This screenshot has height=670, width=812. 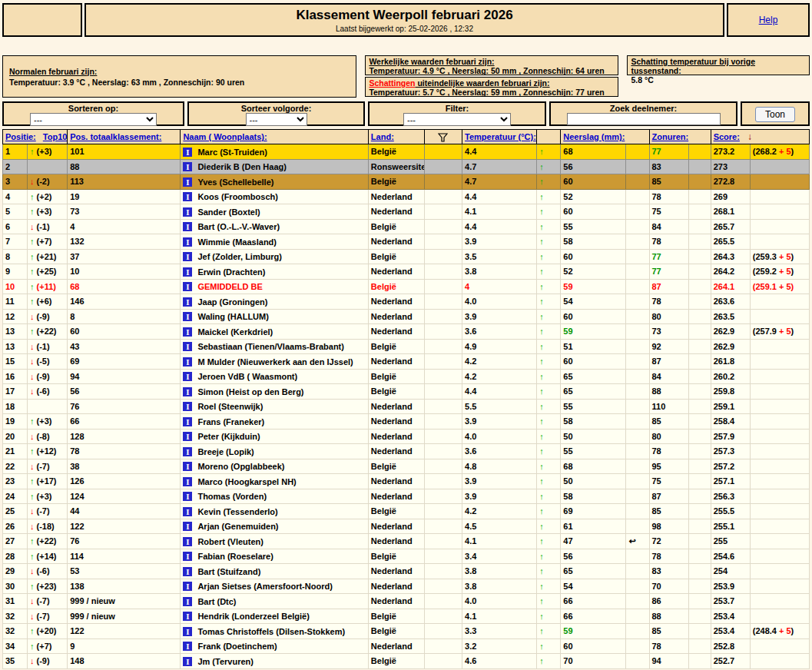 What do you see at coordinates (124, 137) in the screenshot?
I see `header-pos-totaal: Pos. totaalklassement:` at bounding box center [124, 137].